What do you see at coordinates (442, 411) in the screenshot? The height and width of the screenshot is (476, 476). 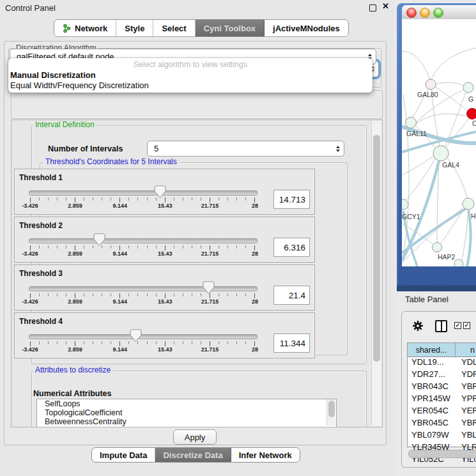 I see `table-row: YER054CYER0` at bounding box center [442, 411].